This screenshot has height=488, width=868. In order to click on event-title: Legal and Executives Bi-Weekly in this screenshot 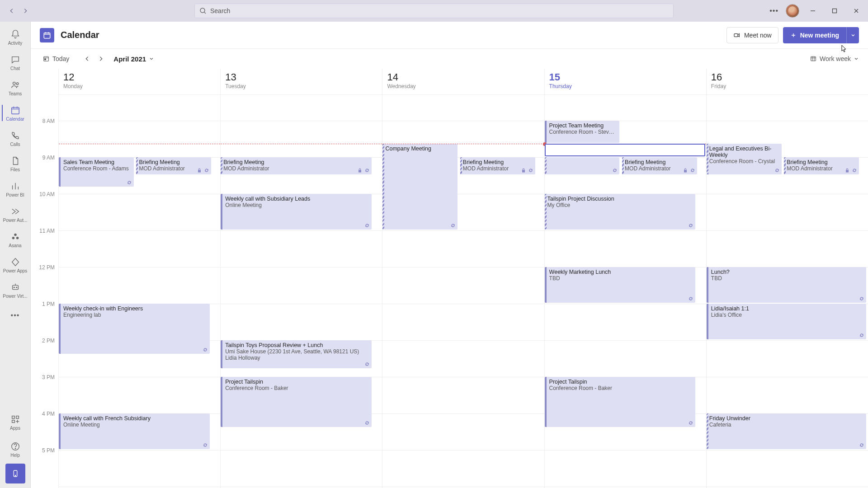, I will do `click(744, 152)`.